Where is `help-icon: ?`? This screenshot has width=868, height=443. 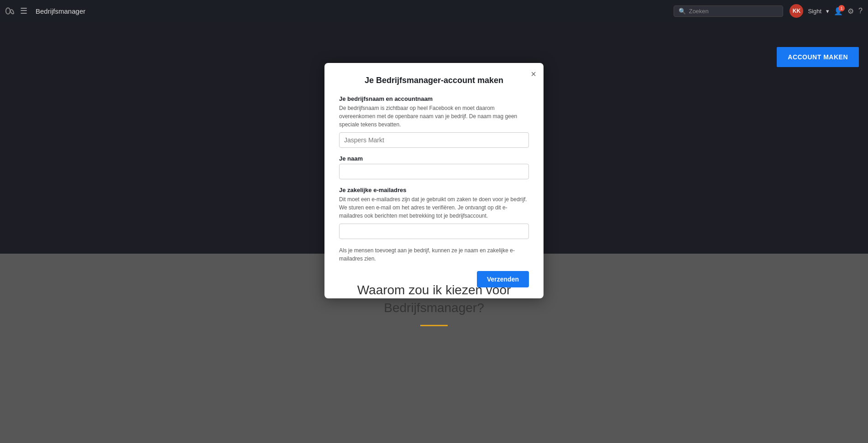 help-icon: ? is located at coordinates (861, 11).